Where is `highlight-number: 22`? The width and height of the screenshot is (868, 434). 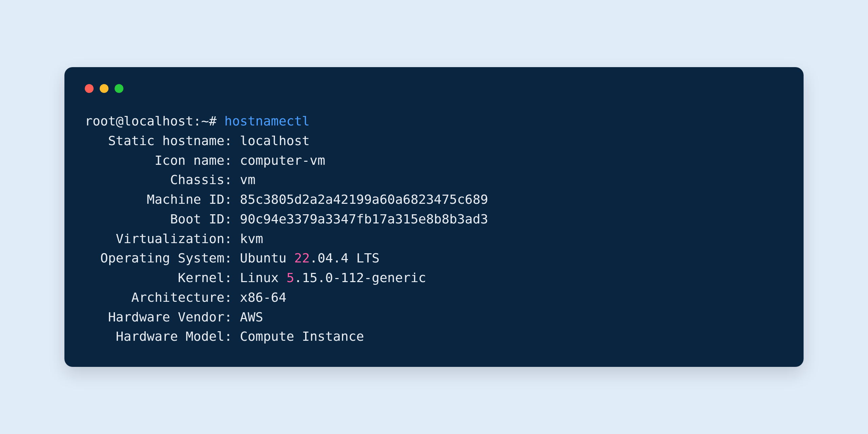
highlight-number: 22 is located at coordinates (302, 258).